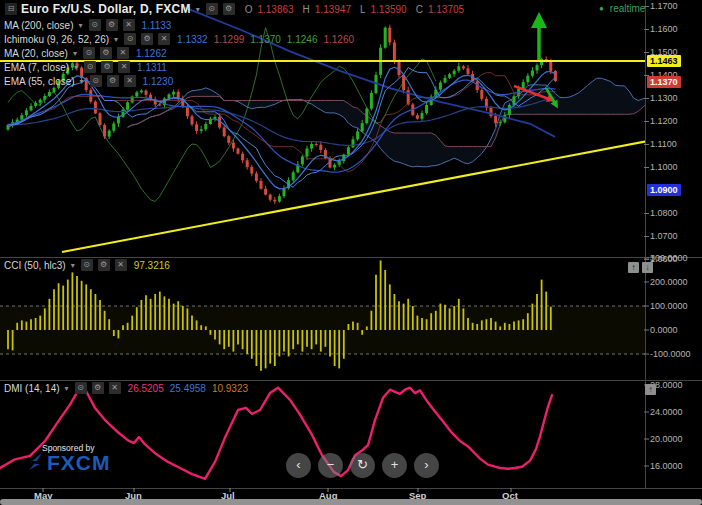  Describe the element at coordinates (338, 40) in the screenshot. I see `legend-value: 1.1260` at that location.